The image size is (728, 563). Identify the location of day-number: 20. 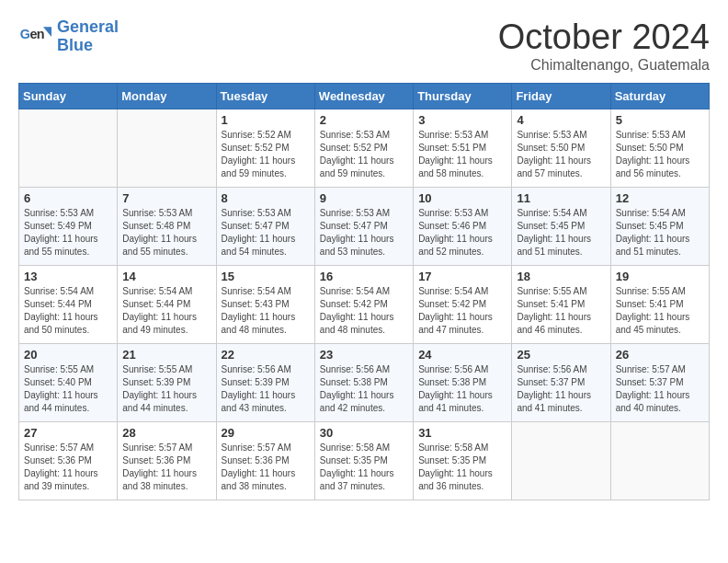
(68, 355).